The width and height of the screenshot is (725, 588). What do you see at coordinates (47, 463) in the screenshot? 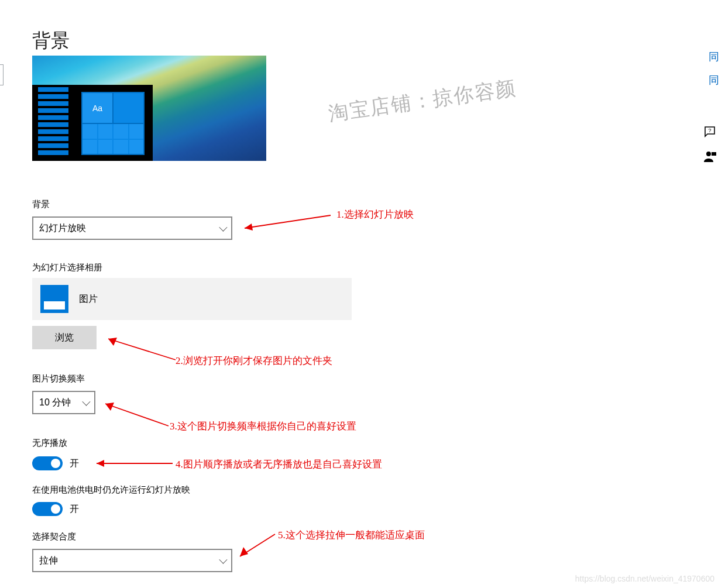
I see `shuffle-toggle` at bounding box center [47, 463].